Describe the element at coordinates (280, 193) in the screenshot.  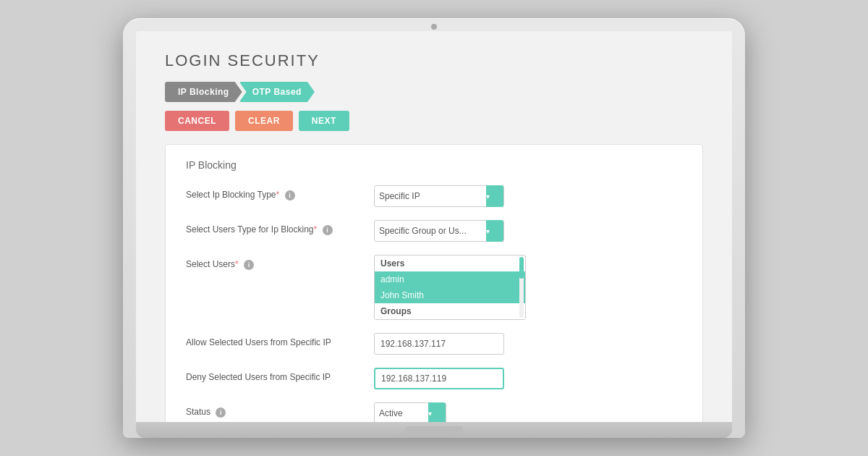
I see `ip-blocking-type-label: Select Ip Blocking Type* i` at that location.